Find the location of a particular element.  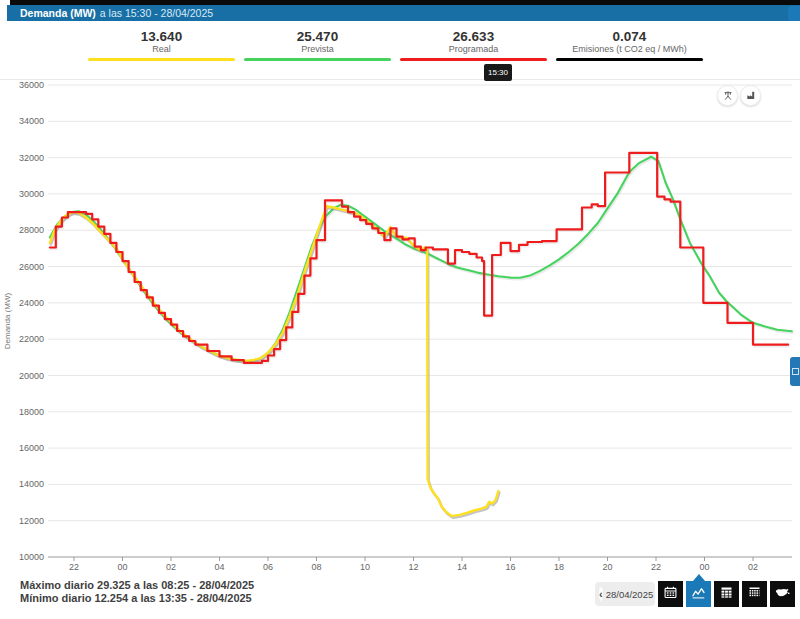

previous-day-button: ‹ is located at coordinates (601, 594).